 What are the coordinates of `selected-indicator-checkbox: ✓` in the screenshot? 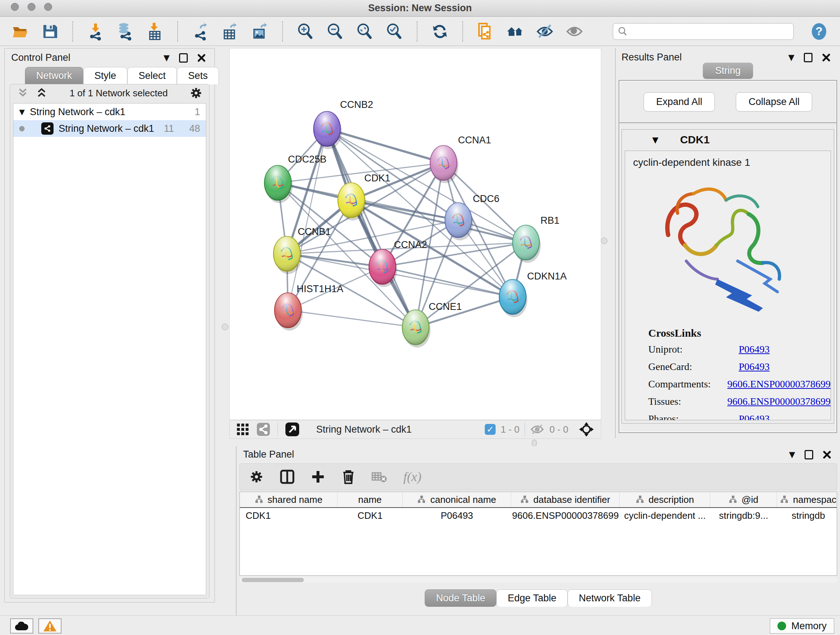 It's located at (490, 429).